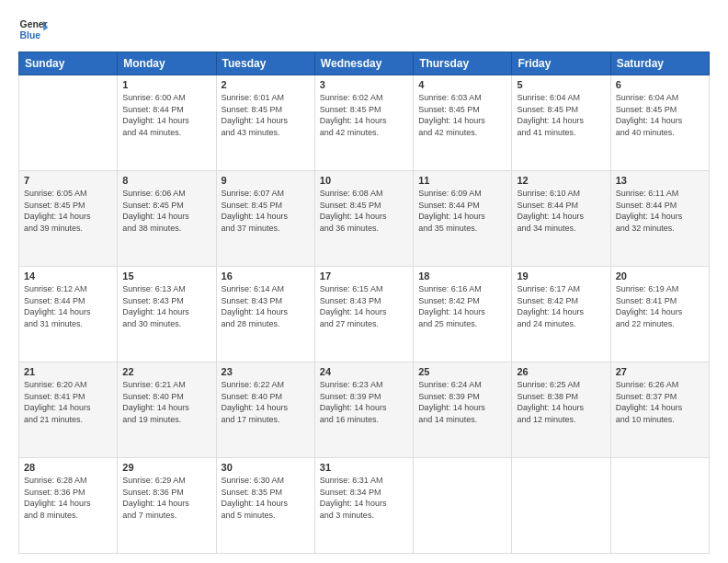 This screenshot has height=563, width=728. What do you see at coordinates (33, 29) in the screenshot?
I see `logo-icon: General Blue` at bounding box center [33, 29].